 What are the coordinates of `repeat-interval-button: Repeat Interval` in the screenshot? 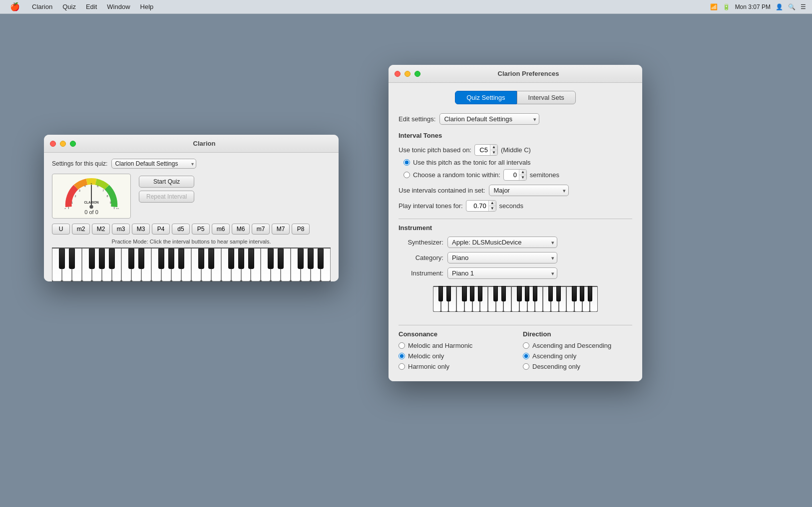 It's located at (167, 197).